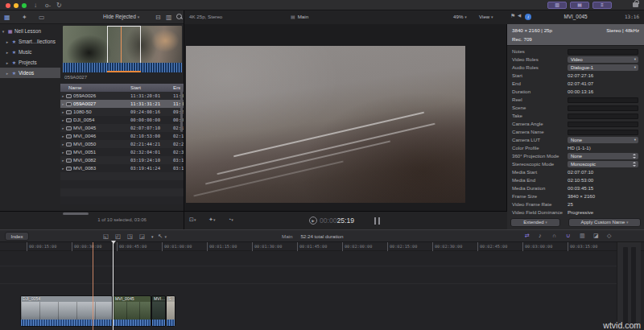 The width and height of the screenshot is (644, 330). Describe the element at coordinates (60, 5) in the screenshot. I see `refresh-icon: ↻` at that location.